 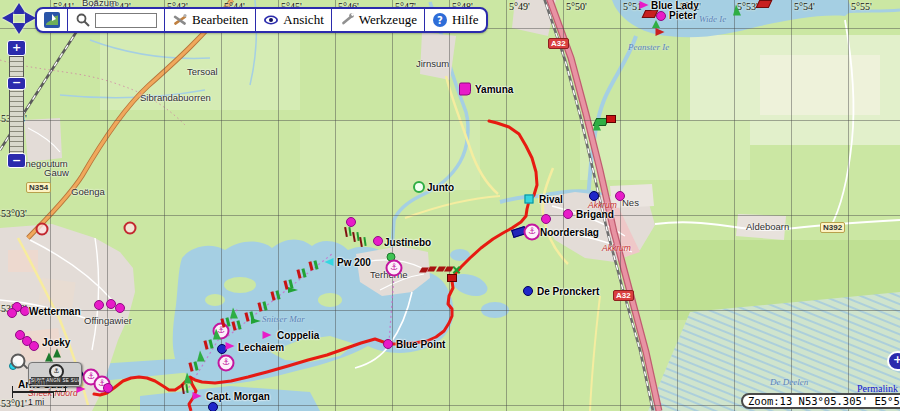 What do you see at coordinates (52, 20) in the screenshot?
I see `map-logo-icon` at bounding box center [52, 20].